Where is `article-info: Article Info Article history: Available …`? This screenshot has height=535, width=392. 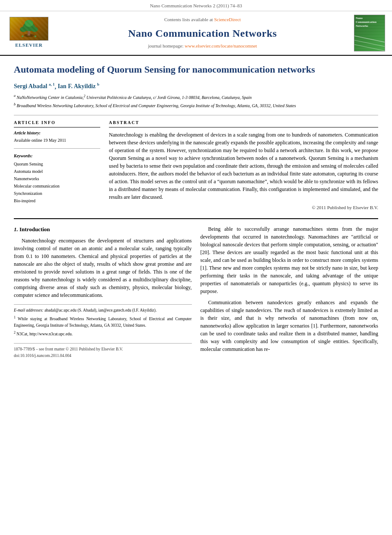 article-info: Article Info Article history: Available … is located at coordinates (57, 162).